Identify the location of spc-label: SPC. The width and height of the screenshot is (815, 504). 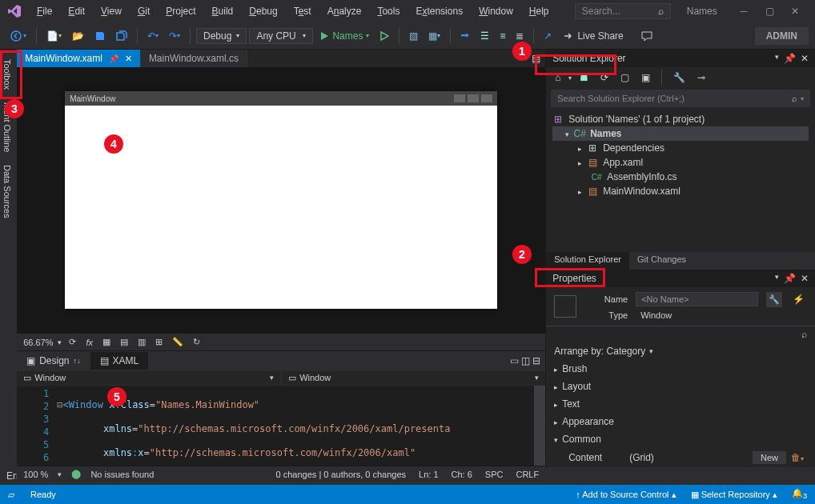
(495, 474).